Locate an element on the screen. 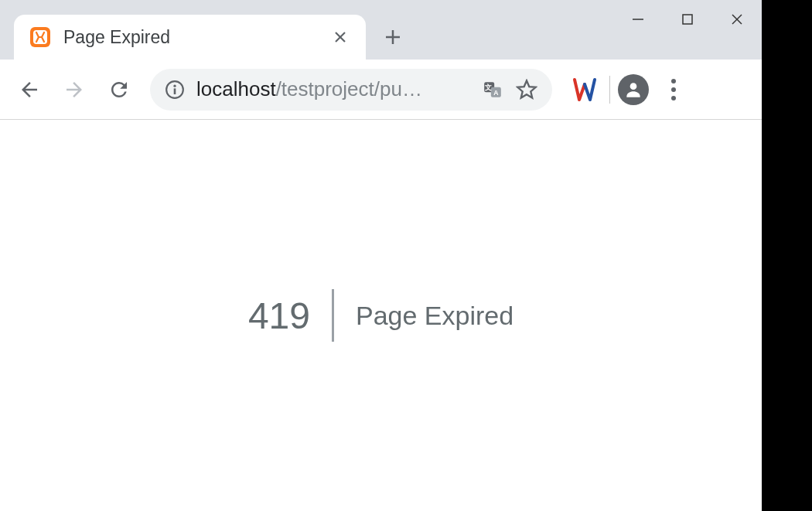 The height and width of the screenshot is (511, 812). error-message: Page Expired is located at coordinates (424, 315).